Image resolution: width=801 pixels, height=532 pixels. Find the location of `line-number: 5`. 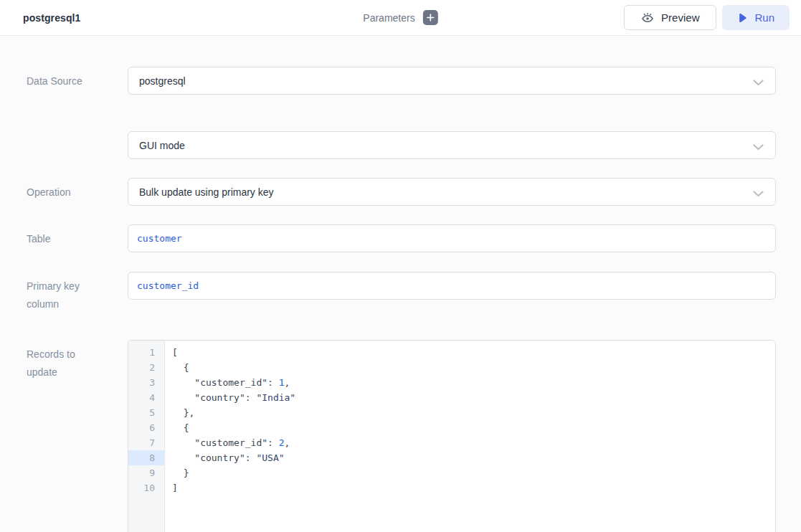

line-number: 5 is located at coordinates (146, 413).